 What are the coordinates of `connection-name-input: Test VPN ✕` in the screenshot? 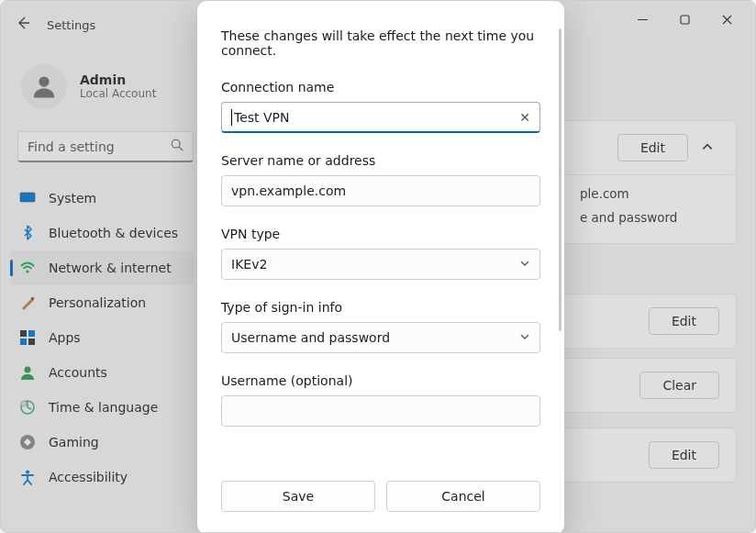 It's located at (381, 117).